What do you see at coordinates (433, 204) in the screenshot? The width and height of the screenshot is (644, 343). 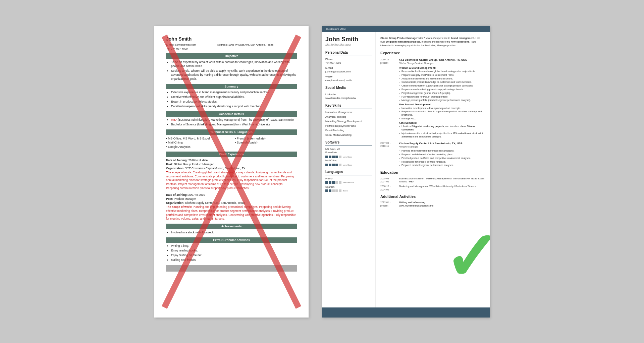 I see `add-act-entry-1: 2012-01 -present Writing and Influencing…` at bounding box center [433, 204].